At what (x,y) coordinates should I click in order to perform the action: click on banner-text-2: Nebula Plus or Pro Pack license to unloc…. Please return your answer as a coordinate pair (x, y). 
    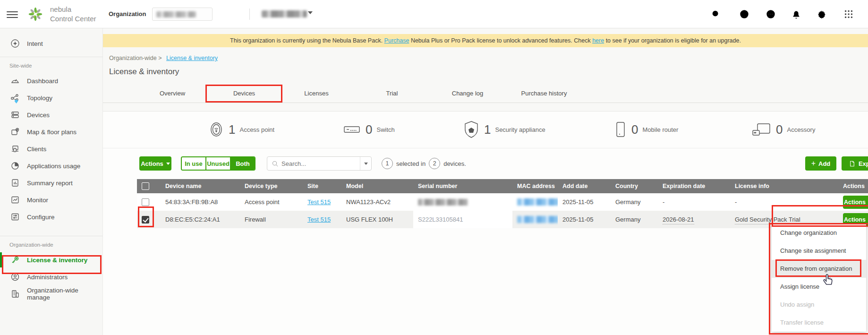
    Looking at the image, I should click on (501, 41).